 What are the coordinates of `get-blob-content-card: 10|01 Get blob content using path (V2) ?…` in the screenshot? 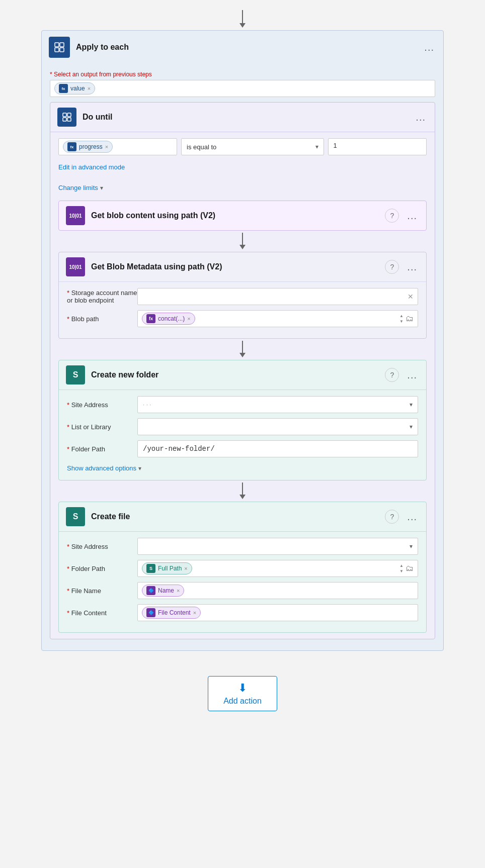 It's located at (242, 216).